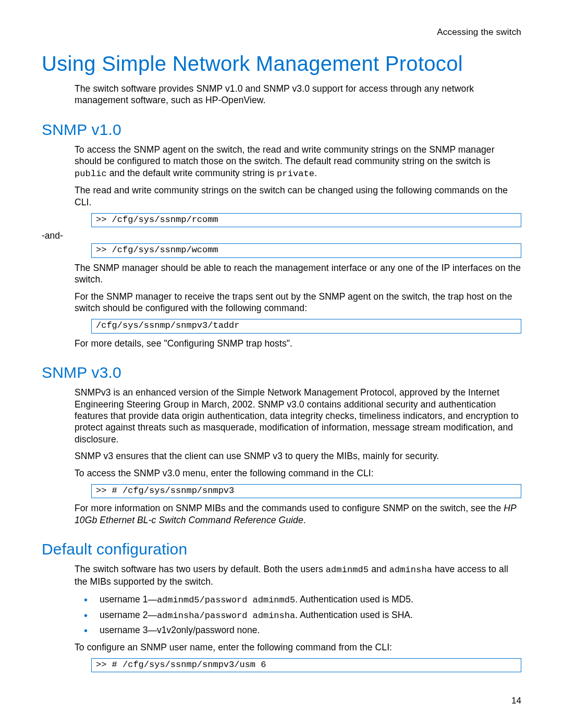 The width and height of the screenshot is (563, 728). Describe the element at coordinates (378, 569) in the screenshot. I see `s3-p1-b: and` at that location.